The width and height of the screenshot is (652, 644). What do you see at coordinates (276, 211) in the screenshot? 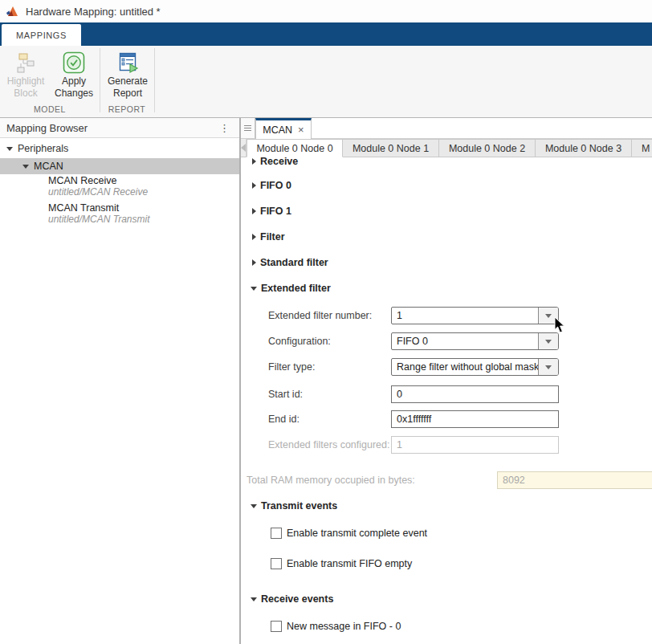
I see `section-label: FIFO 1` at bounding box center [276, 211].